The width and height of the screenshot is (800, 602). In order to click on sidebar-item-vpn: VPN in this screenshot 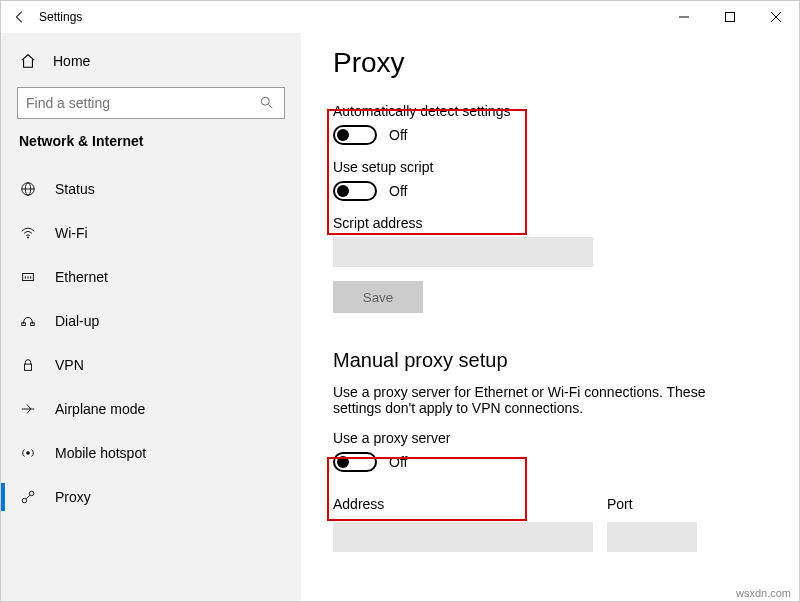, I will do `click(151, 365)`.